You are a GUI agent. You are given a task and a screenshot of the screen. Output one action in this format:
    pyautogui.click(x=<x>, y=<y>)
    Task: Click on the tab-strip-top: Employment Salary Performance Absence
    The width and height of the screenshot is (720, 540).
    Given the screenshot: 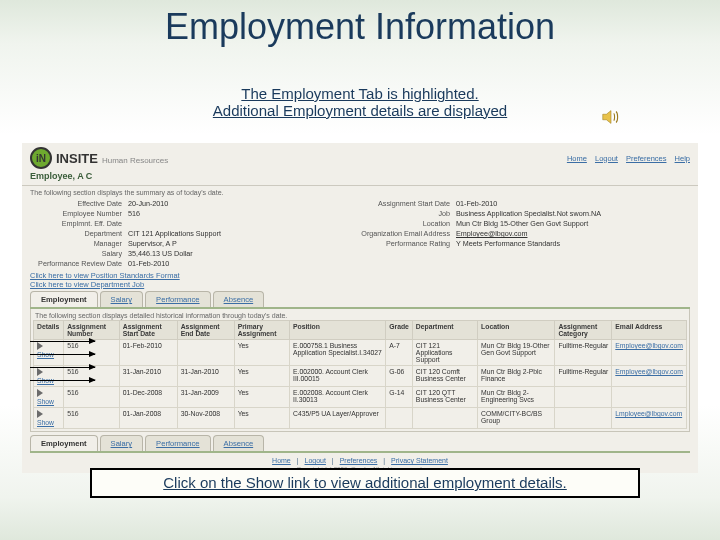 What is the action you would take?
    pyautogui.click(x=360, y=300)
    